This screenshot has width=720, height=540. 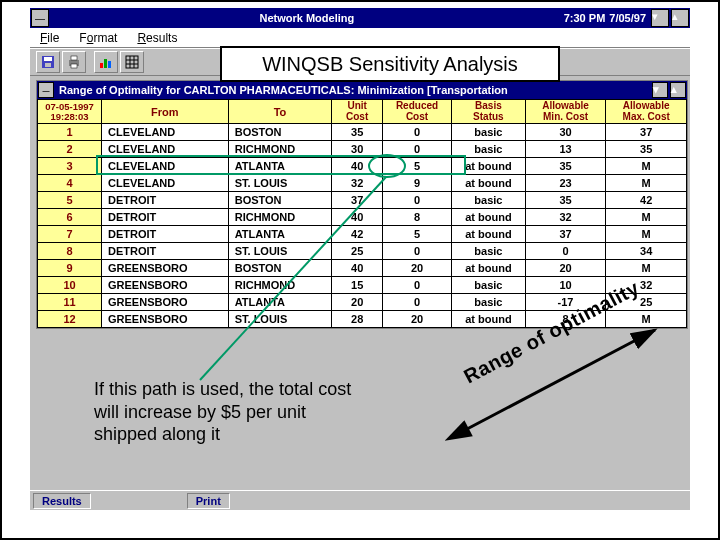 What do you see at coordinates (106, 62) in the screenshot?
I see `chart-icon` at bounding box center [106, 62].